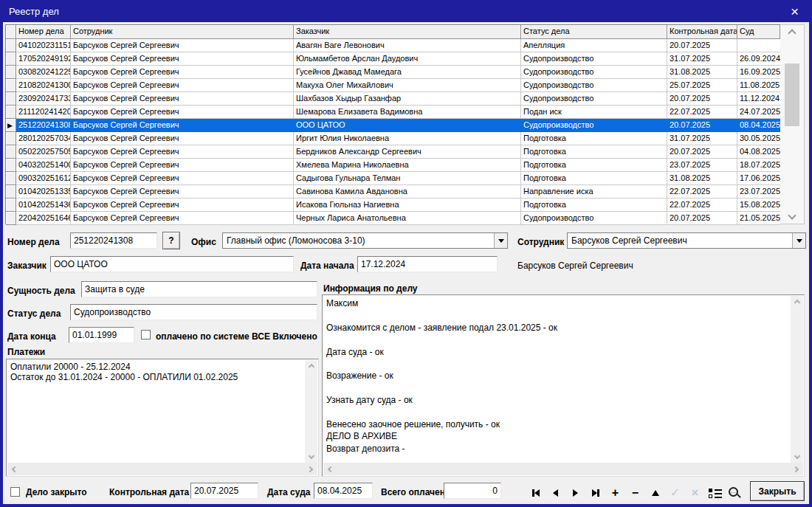 Image resolution: width=812 pixels, height=507 pixels. Describe the element at coordinates (703, 165) in the screenshot. I see `cell-control-date: 23.07.2025` at that location.